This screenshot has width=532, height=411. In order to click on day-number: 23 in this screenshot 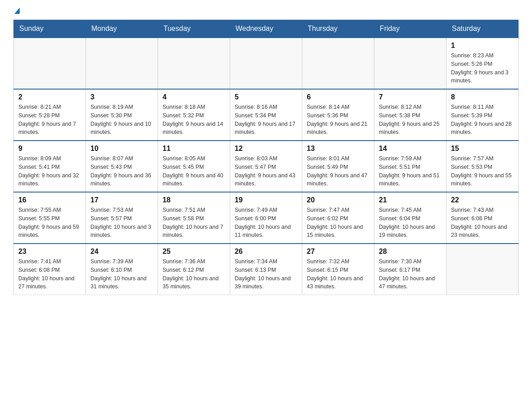, I will do `click(50, 252)`.